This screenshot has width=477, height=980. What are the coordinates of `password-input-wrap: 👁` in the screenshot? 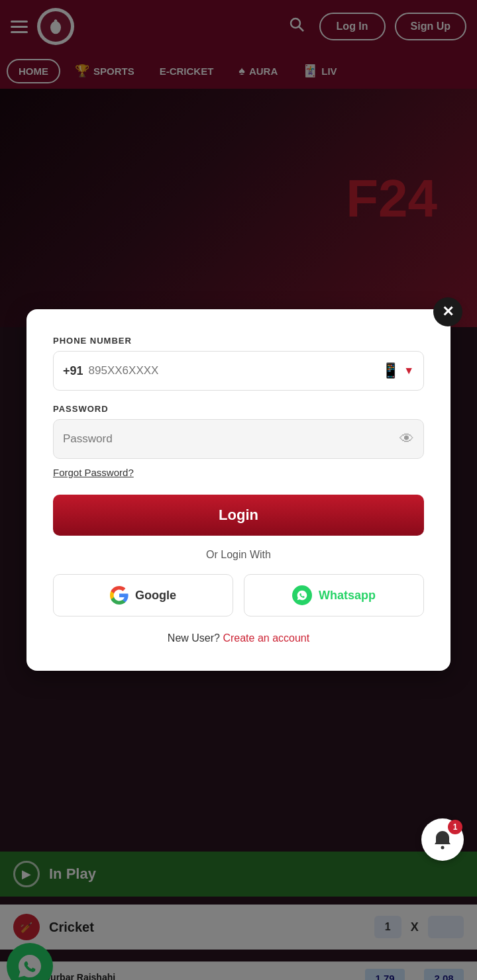 It's located at (238, 439).